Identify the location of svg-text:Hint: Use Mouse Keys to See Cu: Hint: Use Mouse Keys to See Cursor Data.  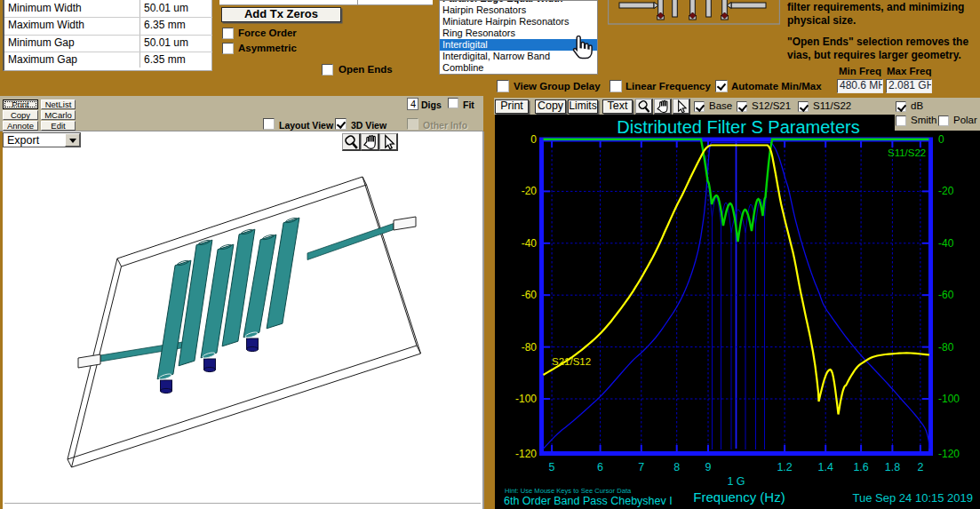
(569, 490).